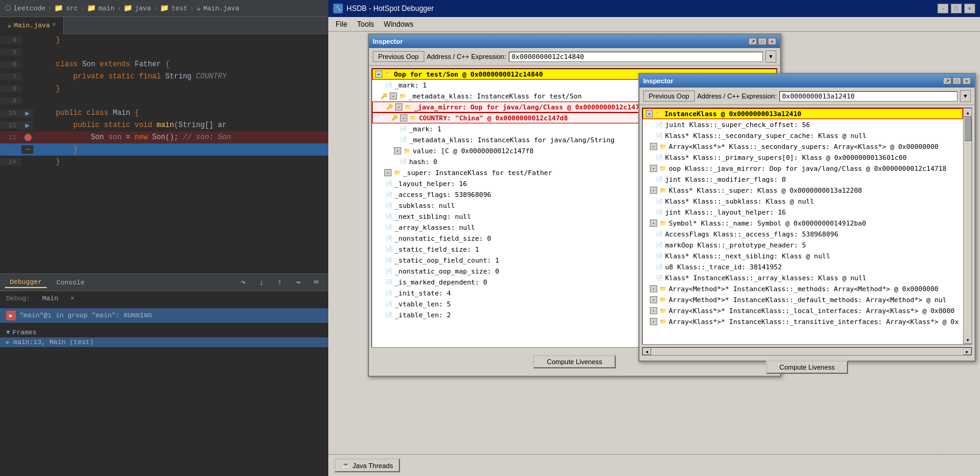 The image size is (980, 476). What do you see at coordinates (659, 136) in the screenshot?
I see `file2-icon-2: 📄` at bounding box center [659, 136].